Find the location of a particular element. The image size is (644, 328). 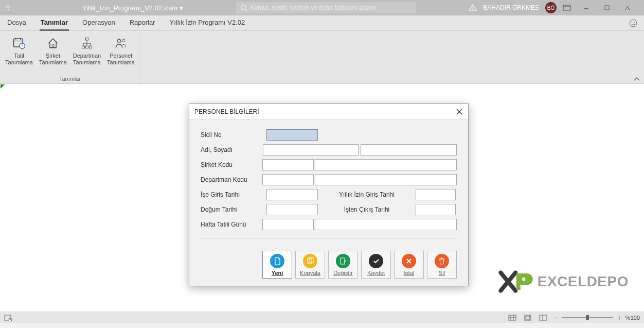

ise-giris-field is located at coordinates (292, 195).